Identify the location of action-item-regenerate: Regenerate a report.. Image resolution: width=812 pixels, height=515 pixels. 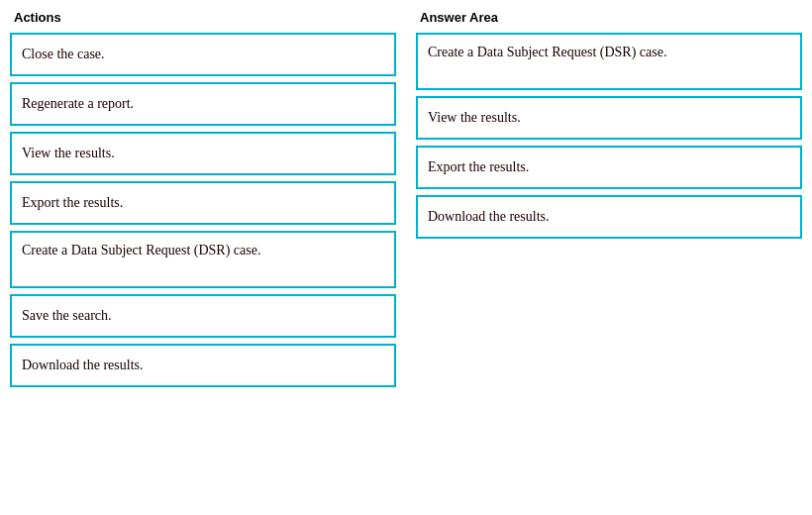
(203, 104).